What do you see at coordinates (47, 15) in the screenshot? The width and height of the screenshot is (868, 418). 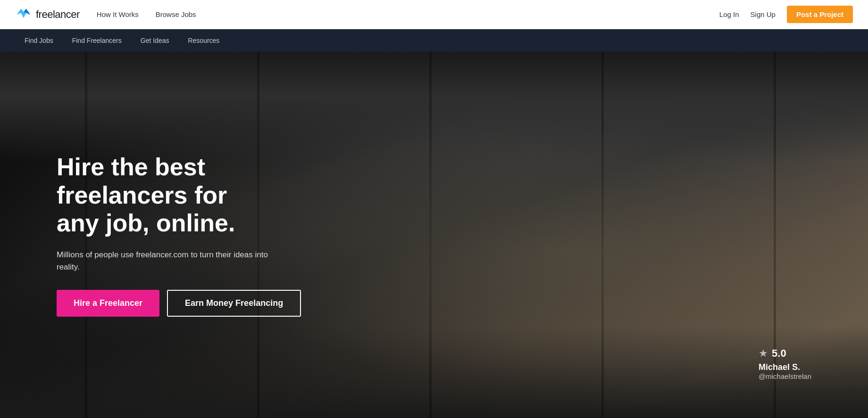 I see `logo: freelancer` at bounding box center [47, 15].